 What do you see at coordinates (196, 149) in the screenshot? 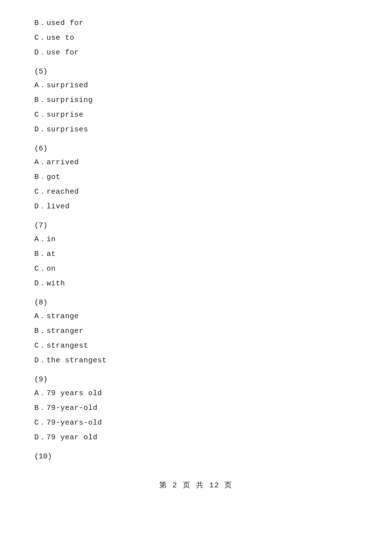
I see `question-number-q6: (6)` at bounding box center [196, 149].